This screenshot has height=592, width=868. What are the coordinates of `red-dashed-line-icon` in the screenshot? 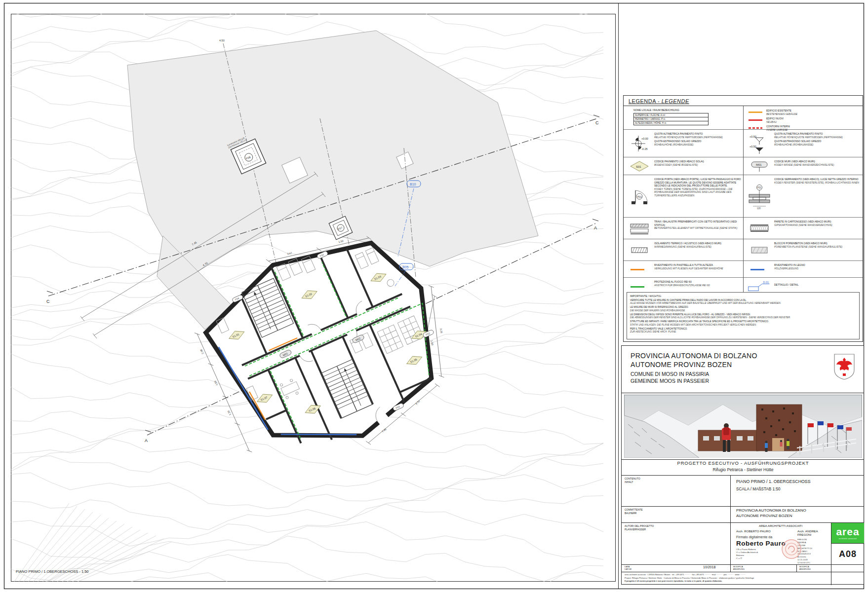 It's located at (755, 128).